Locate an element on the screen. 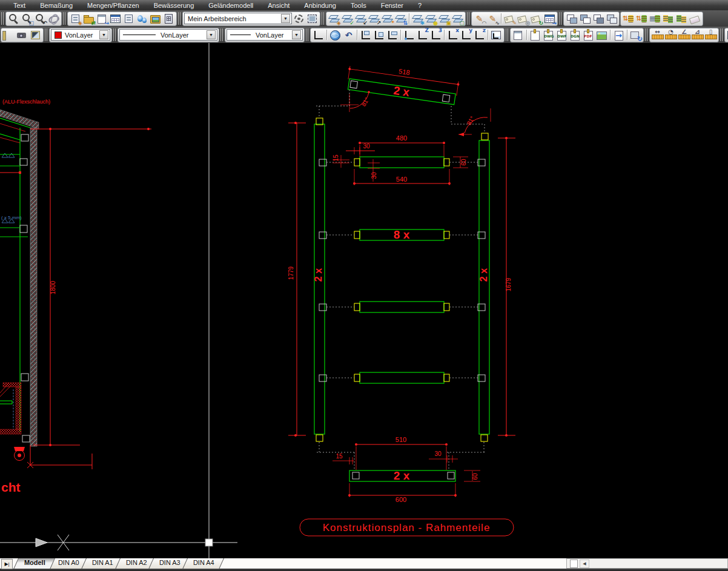 This screenshot has width=728, height=571. sketch-ellipse-icon: ✎◠ is located at coordinates (480, 19).